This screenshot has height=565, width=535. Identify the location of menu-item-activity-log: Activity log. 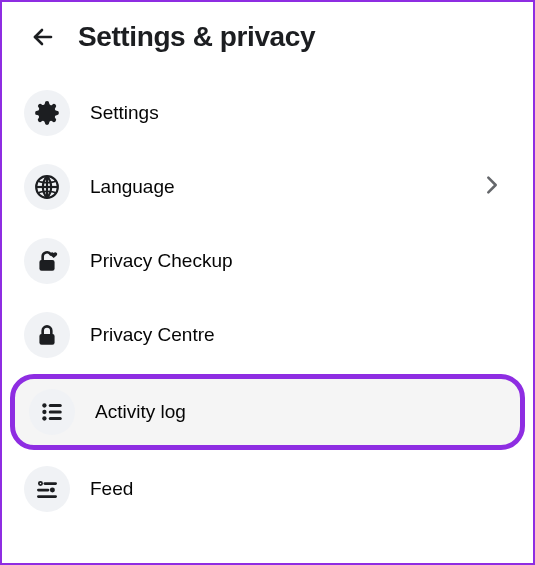
(268, 412).